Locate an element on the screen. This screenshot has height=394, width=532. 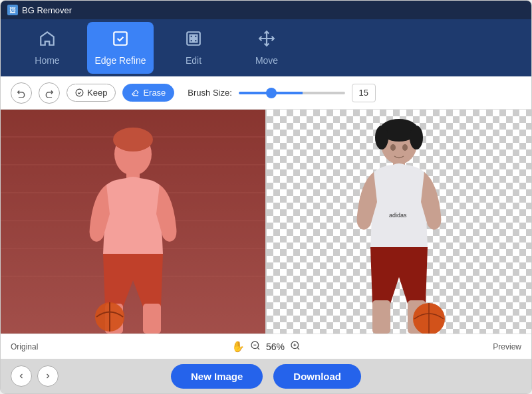
nav-edge-refine-label: Edge Refine is located at coordinates (120, 60).